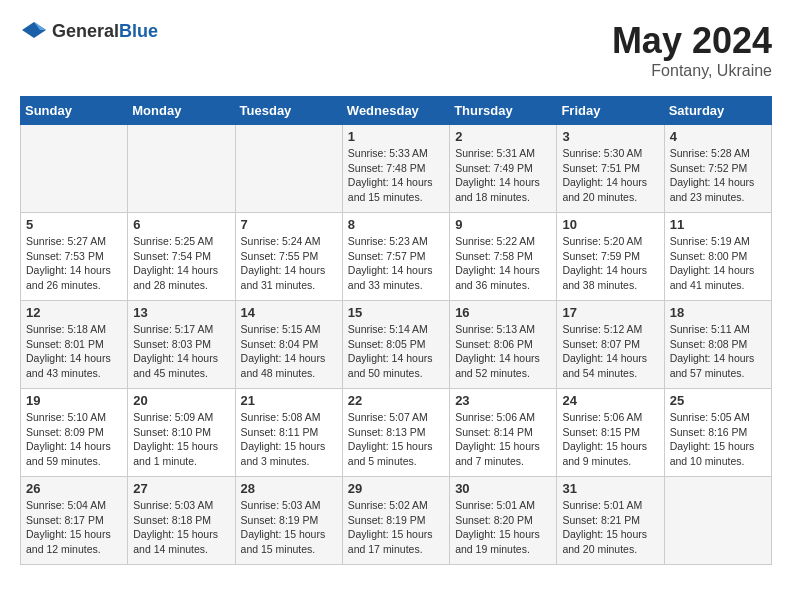 The image size is (792, 612). I want to click on cell-info: Sunrise: 5:19 AM Sunset: 8:00 PM Dayligh…, so click(718, 264).